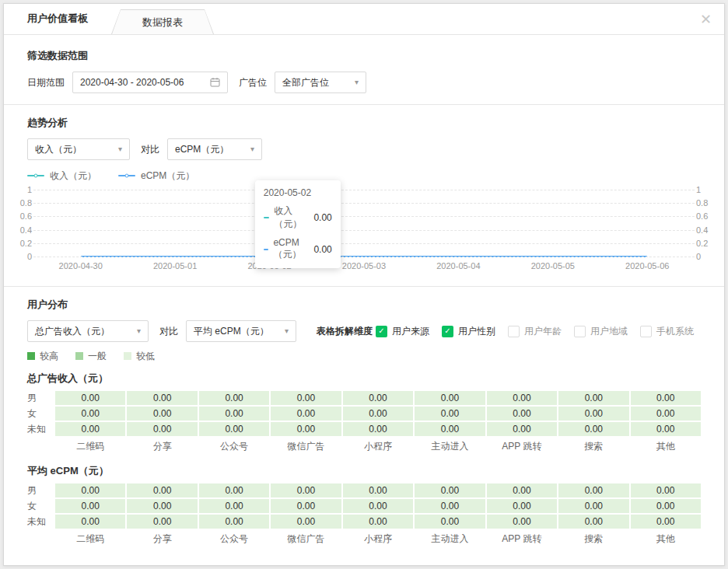 This screenshot has width=728, height=569. What do you see at coordinates (345, 331) in the screenshot?
I see `dimensions-label: 表格拆解维度` at bounding box center [345, 331].